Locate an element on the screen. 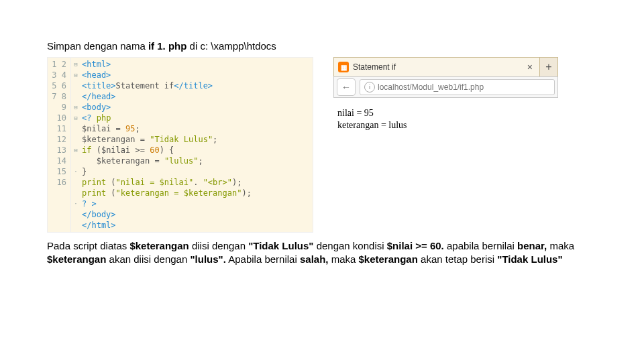 The image size is (644, 362). instruction-pre: Simpan dengan nama is located at coordinates (98, 46).